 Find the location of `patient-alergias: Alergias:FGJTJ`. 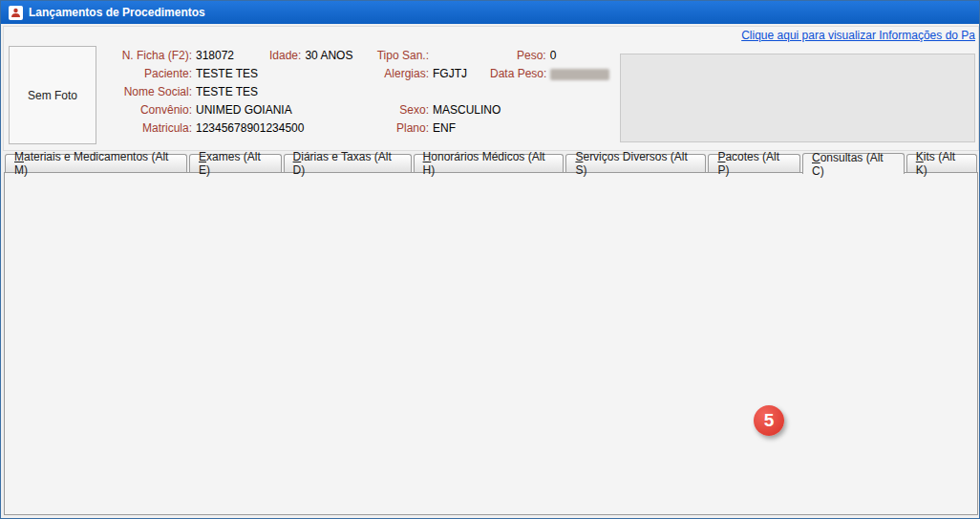

patient-alergias: Alergias:FGJTJ is located at coordinates (406, 74).